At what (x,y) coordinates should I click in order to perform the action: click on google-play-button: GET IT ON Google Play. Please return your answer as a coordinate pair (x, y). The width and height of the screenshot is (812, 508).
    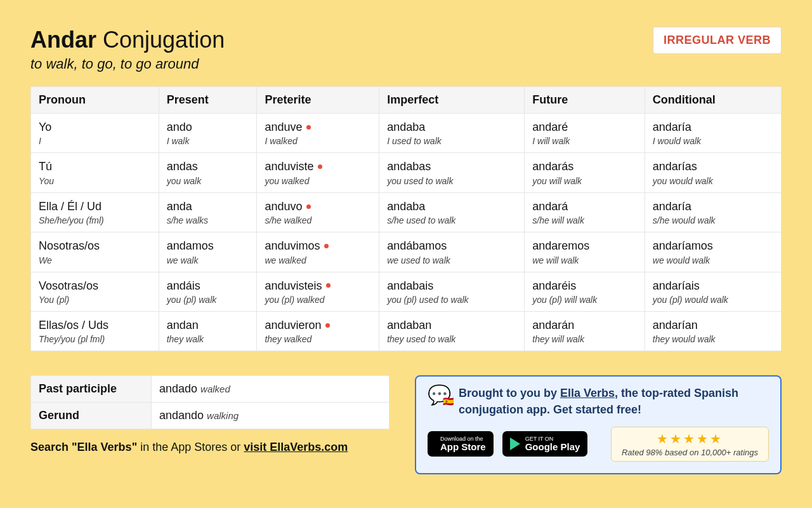
    Looking at the image, I should click on (546, 444).